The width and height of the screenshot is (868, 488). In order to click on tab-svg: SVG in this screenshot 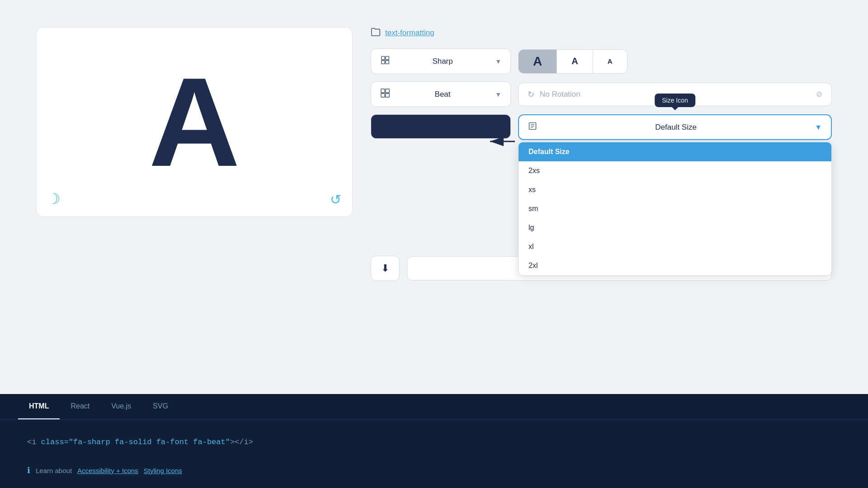, I will do `click(160, 407)`.